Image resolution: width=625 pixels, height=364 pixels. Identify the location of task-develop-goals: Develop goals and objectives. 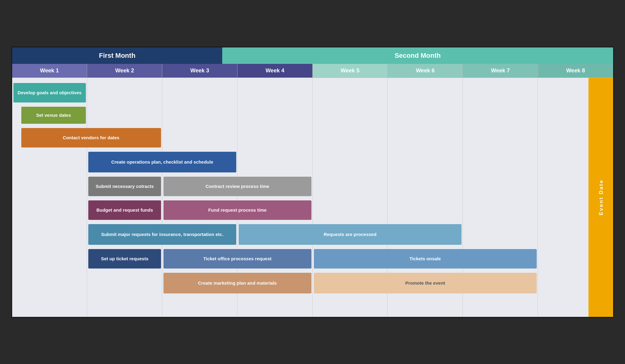
(50, 93).